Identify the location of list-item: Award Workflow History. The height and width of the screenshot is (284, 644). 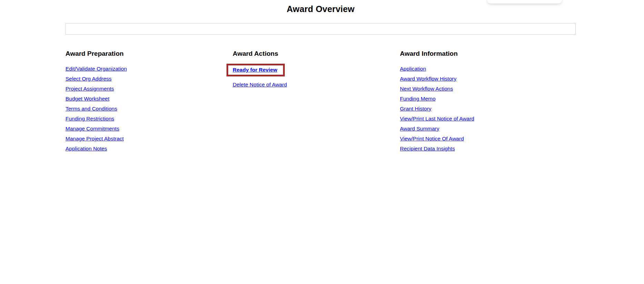
(481, 78).